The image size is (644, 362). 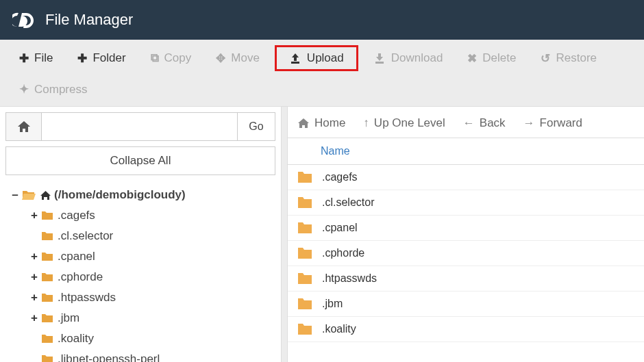 What do you see at coordinates (348, 203) in the screenshot?
I see `file-name: .cl.selector` at bounding box center [348, 203].